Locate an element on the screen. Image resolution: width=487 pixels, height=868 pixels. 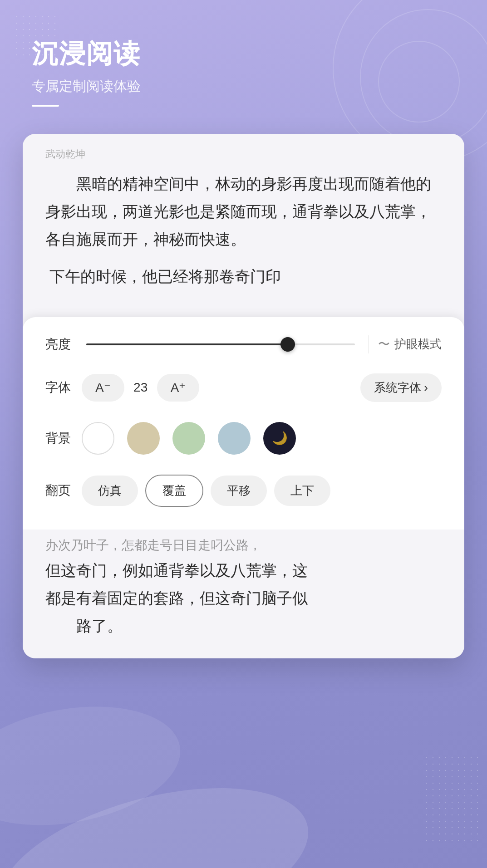
bottom-text-section: 办次乃叶子，怎都走号日目走叼公路， 但这奇门，例如通背拳以及八荒掌，这 都是有着… is located at coordinates (243, 594).